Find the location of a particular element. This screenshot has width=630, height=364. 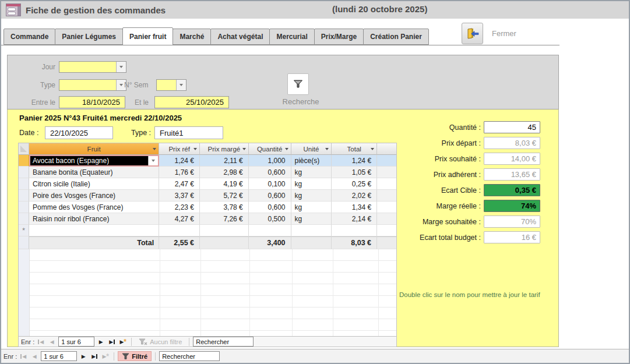

cell-prix-ref: 3,37 € is located at coordinates (180, 196).